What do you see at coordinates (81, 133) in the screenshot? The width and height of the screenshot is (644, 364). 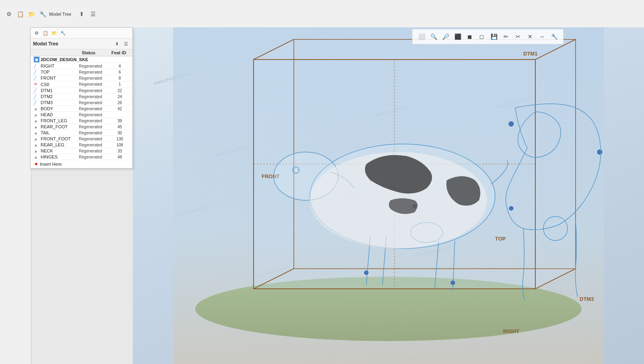 I see `tree-item-tail: ▲ TAIL Regenerated 30` at bounding box center [81, 133].